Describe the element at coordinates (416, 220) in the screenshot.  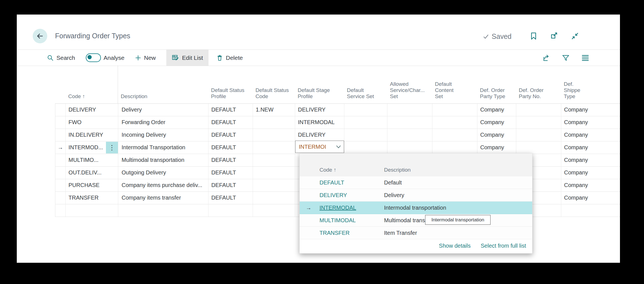
I see `dropdown-row: MULTIMODAL Multimodal transportation` at that location.